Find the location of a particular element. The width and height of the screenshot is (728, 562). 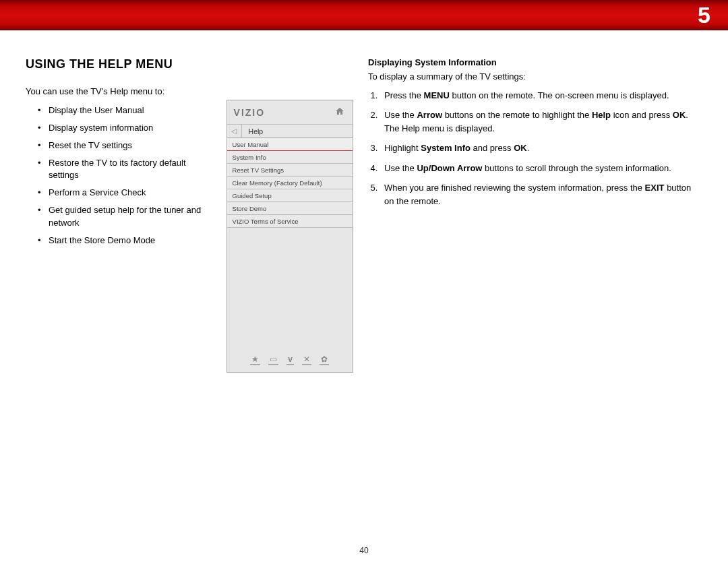

step-item: Highlight System Info and press OK. is located at coordinates (541, 148).